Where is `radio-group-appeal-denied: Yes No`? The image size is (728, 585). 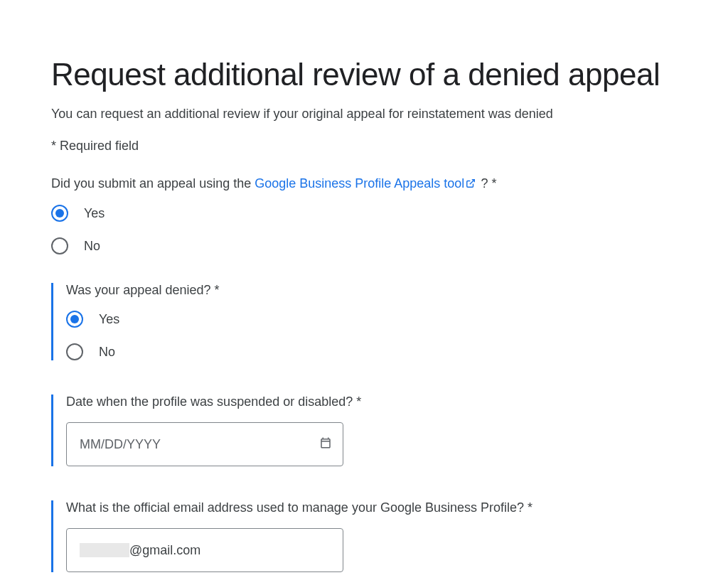 radio-group-appeal-denied: Yes No is located at coordinates (371, 336).